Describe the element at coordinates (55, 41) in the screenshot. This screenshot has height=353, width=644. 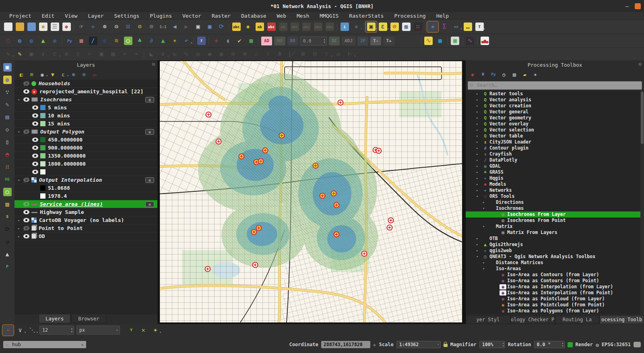
I see `search-globe-icon: ◉` at that location.